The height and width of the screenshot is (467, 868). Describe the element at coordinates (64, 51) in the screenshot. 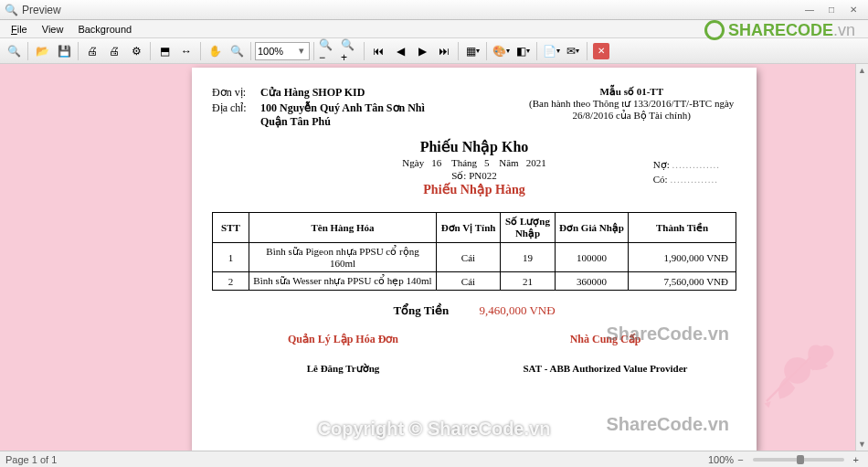

I see `save-icon: 💾` at that location.